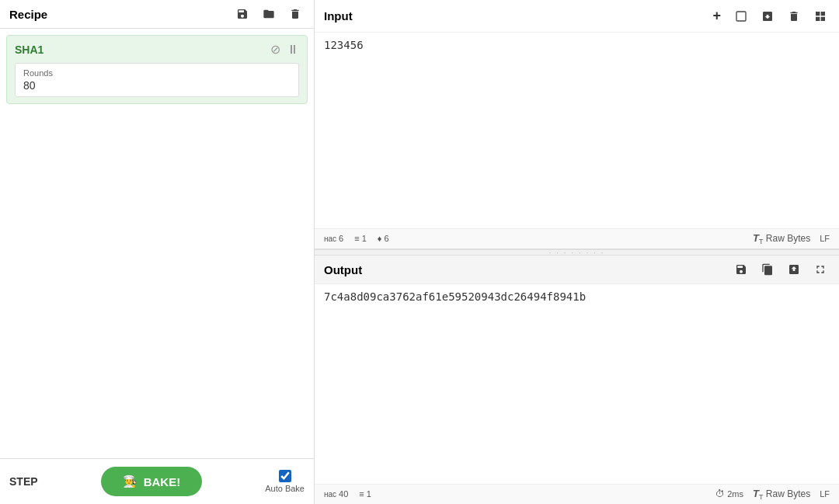 This screenshot has height=504, width=839. I want to click on delete-input-button, so click(794, 16).